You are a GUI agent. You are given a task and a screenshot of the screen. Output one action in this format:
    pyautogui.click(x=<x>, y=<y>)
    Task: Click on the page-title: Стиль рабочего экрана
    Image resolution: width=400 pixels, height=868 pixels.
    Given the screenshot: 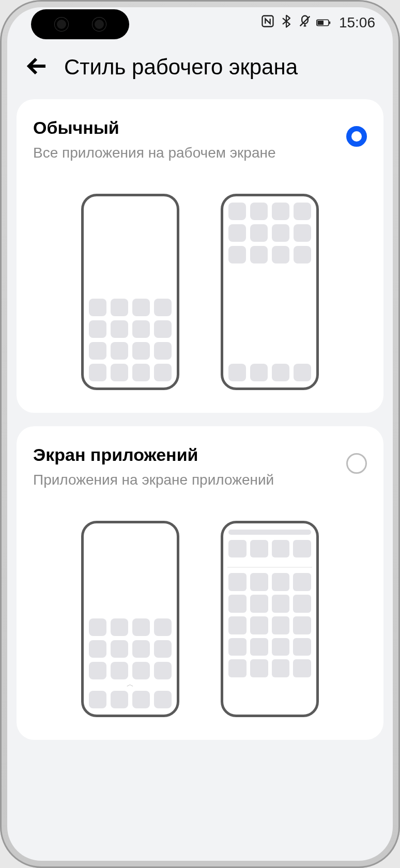 What is the action you would take?
    pyautogui.click(x=181, y=67)
    